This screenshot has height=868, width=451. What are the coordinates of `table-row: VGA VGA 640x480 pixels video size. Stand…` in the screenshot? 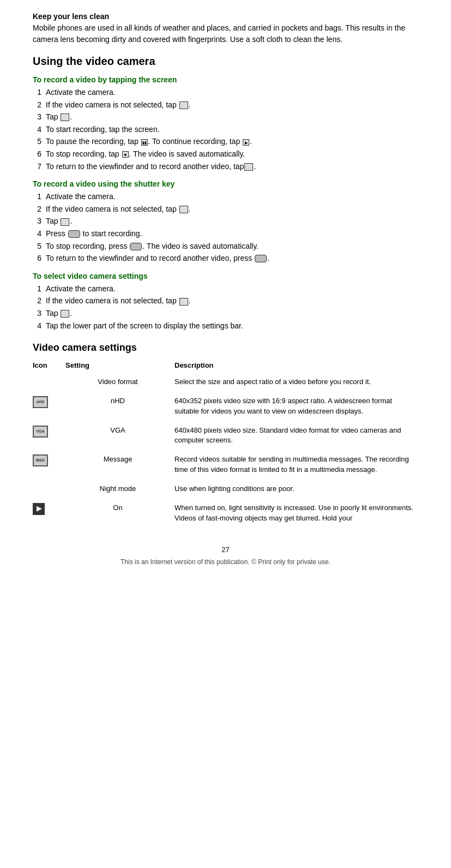 It's located at (226, 437).